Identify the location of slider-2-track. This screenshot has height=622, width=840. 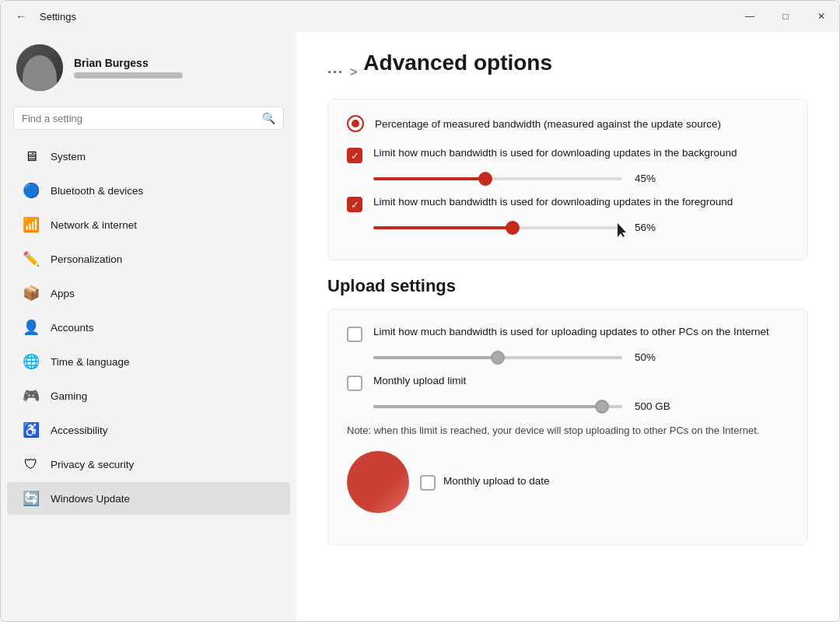
(498, 228).